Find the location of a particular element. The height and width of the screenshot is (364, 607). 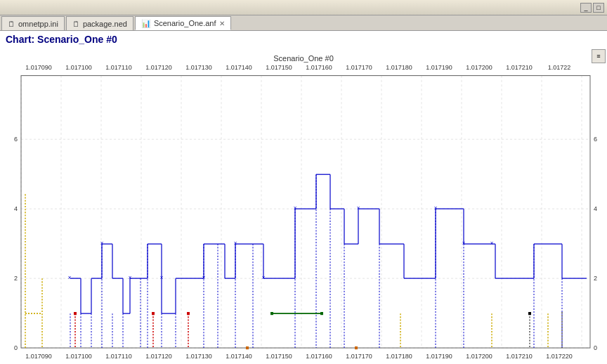

chart-title: Chart: Scenario_One #0 is located at coordinates (304, 39).